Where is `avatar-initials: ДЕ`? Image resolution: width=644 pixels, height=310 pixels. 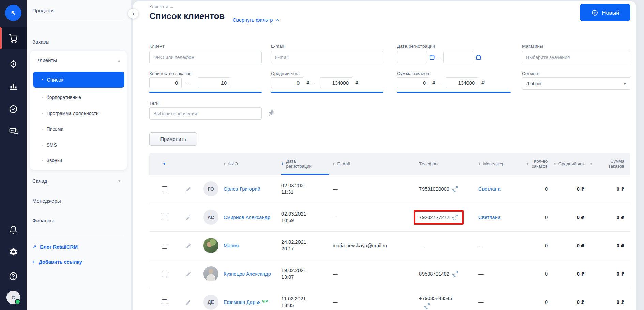 avatar-initials: ДЕ is located at coordinates (211, 302).